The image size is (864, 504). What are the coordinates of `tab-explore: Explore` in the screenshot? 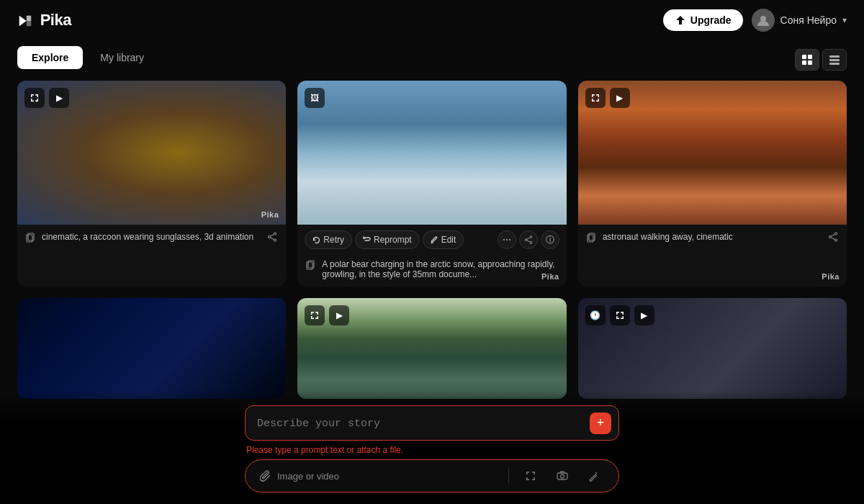 It's located at (50, 58).